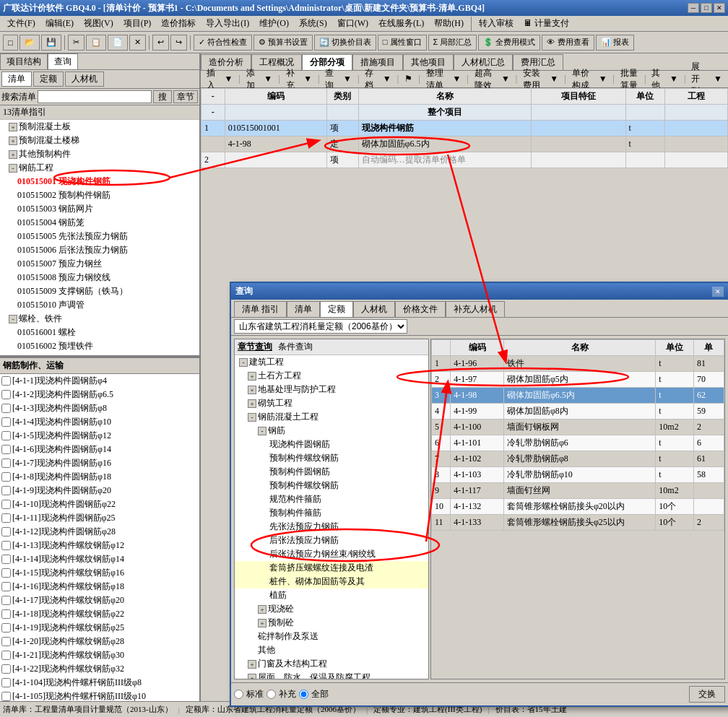 The width and height of the screenshot is (728, 717). What do you see at coordinates (100, 641) in the screenshot?
I see `list-item: [4-1-20]现浇构件螺纹钢筋φ28` at bounding box center [100, 641].